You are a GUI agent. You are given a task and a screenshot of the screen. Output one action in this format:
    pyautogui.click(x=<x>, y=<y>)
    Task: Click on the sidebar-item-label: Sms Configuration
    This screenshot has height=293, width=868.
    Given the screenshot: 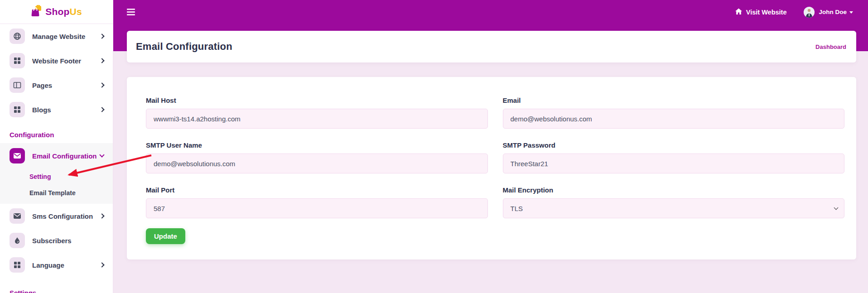 What is the action you would take?
    pyautogui.click(x=66, y=216)
    